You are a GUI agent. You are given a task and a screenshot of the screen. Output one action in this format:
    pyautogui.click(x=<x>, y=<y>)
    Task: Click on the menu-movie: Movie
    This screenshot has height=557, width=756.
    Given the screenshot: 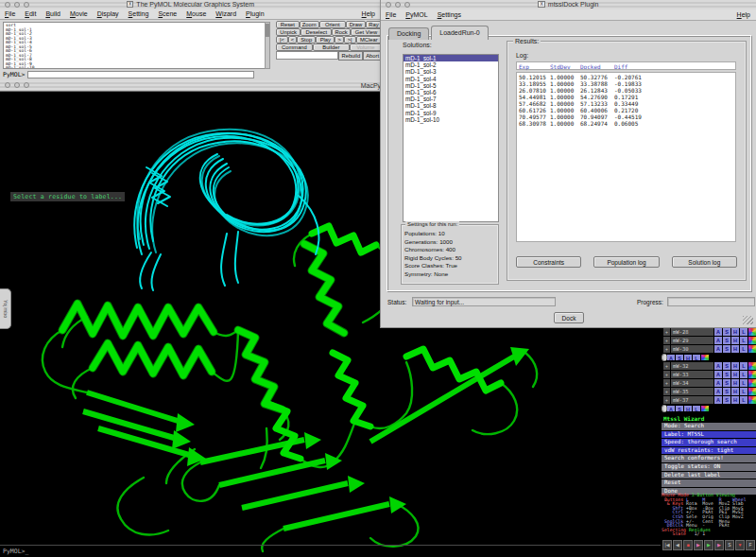 What is the action you would take?
    pyautogui.click(x=79, y=13)
    